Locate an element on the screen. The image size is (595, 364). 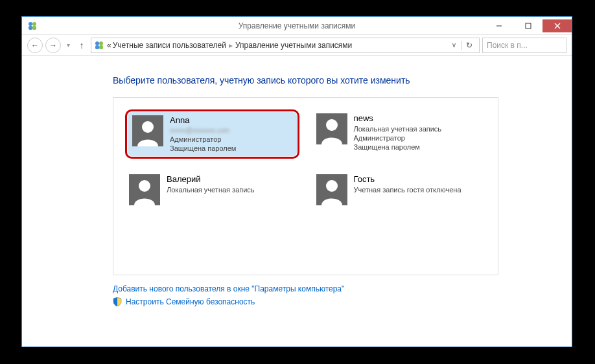
maximize-button is located at coordinates (528, 26).